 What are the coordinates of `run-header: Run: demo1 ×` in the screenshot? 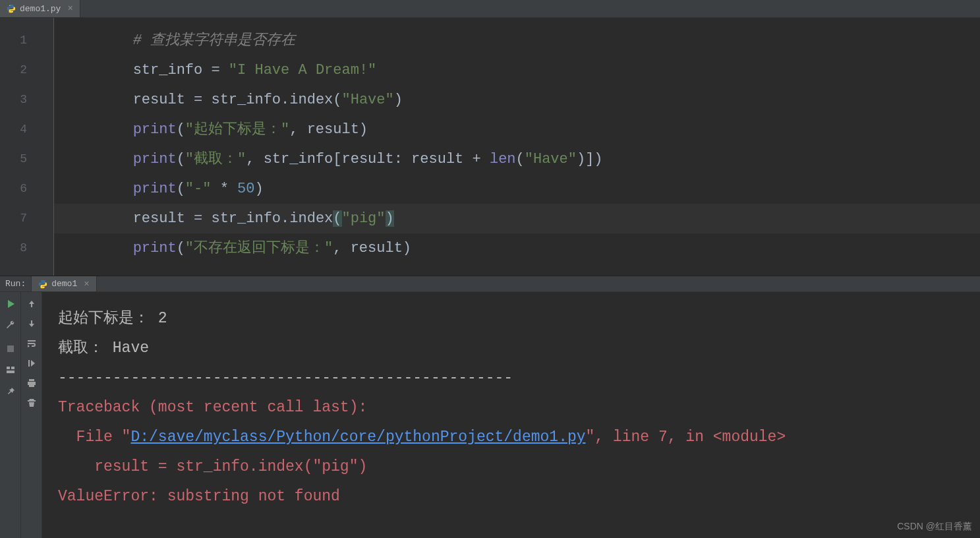 It's located at (490, 284).